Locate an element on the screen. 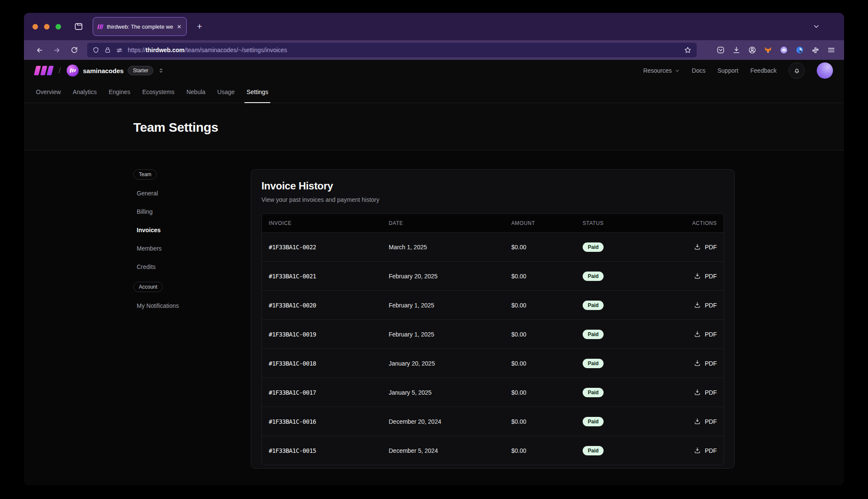 The width and height of the screenshot is (868, 499). thirdweb-logo is located at coordinates (44, 71).